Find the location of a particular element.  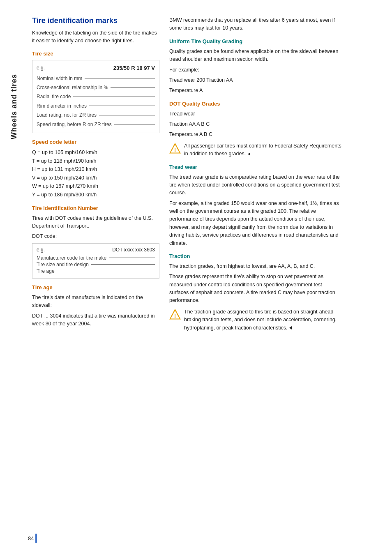

tire-size-row-5: Speed rating, before R on ZR tires is located at coordinates (96, 124).